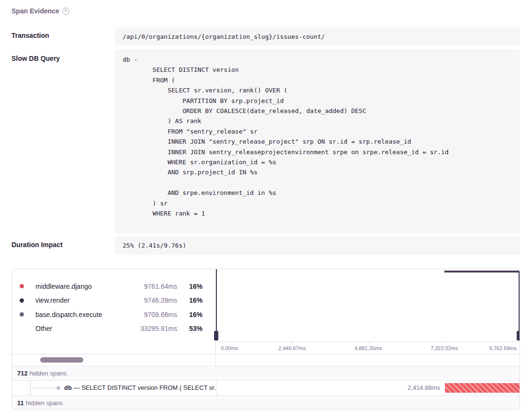 The image size is (532, 420). What do you see at coordinates (44, 388) in the screenshot?
I see `tree-horizontal-connector` at bounding box center [44, 388].